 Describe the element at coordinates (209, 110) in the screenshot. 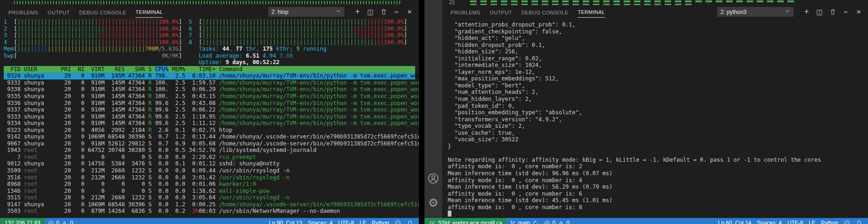

I see `terminal-line: 9337 shunya 20 0 910M 145M 47364 R 99.6 …` at that location.